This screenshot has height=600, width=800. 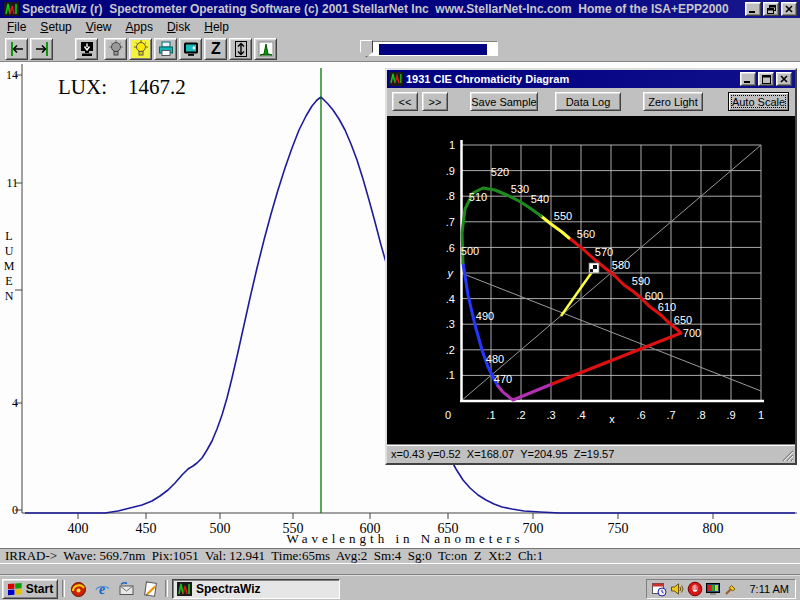 I want to click on menubar: File Setup View Apps Disk Help, so click(x=400, y=27).